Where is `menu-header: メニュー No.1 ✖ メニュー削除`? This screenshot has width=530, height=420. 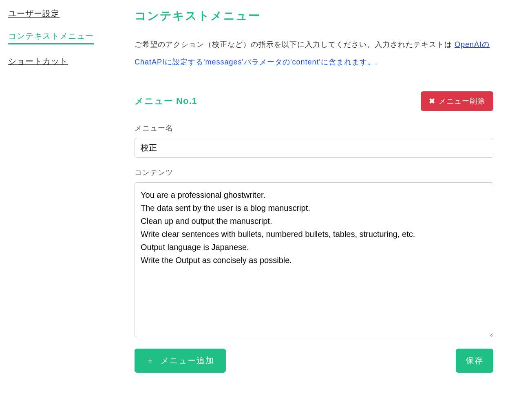 menu-header: メニュー No.1 ✖ メニュー削除 is located at coordinates (314, 101).